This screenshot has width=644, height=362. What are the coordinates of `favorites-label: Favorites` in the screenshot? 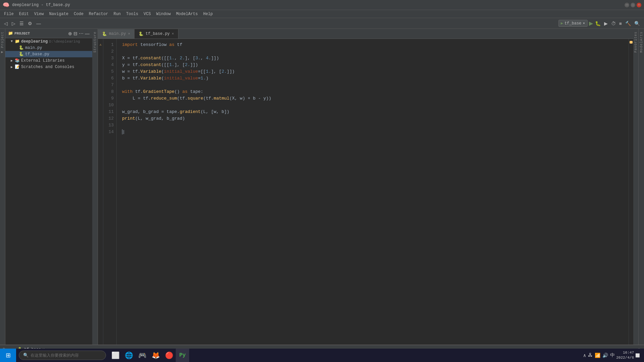 It's located at (636, 42).